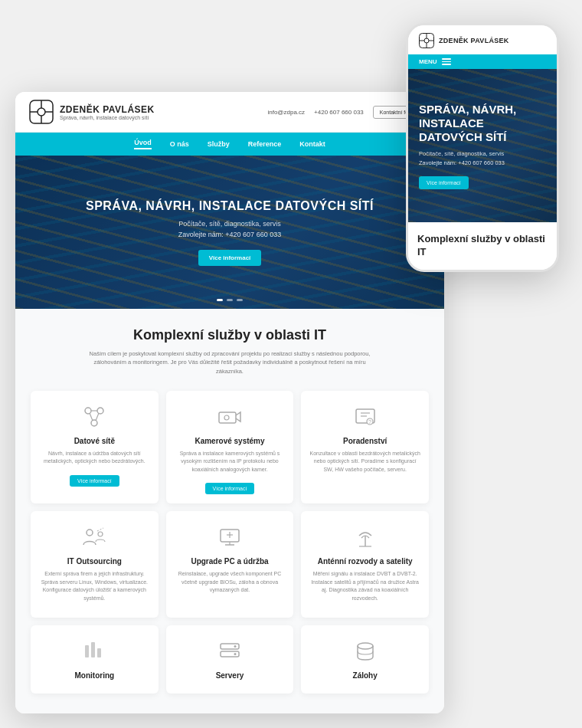 This screenshot has width=582, height=728. Describe the element at coordinates (286, 112) in the screenshot. I see `contact-email: info@zdpa.cz` at that location.